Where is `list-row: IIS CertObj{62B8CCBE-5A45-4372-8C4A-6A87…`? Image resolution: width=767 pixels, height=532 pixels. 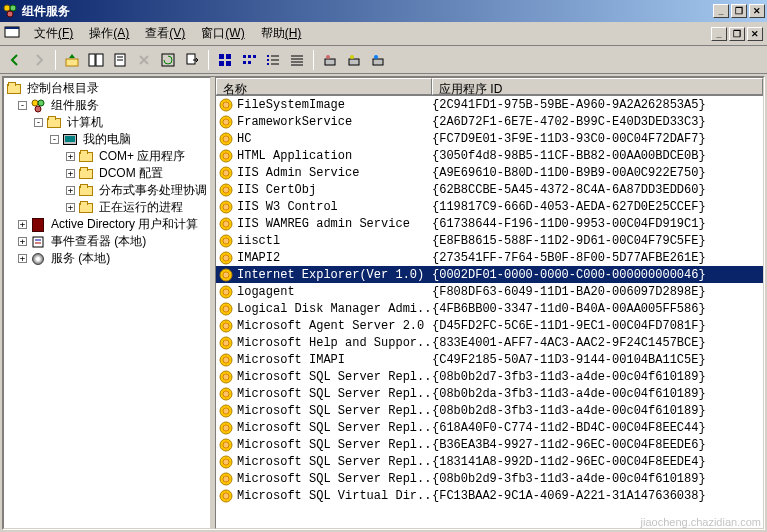
list-row: IIS CertObj{62B8CCBE-5A45-4372-8C4A-6A87… is located at coordinates (490, 190).